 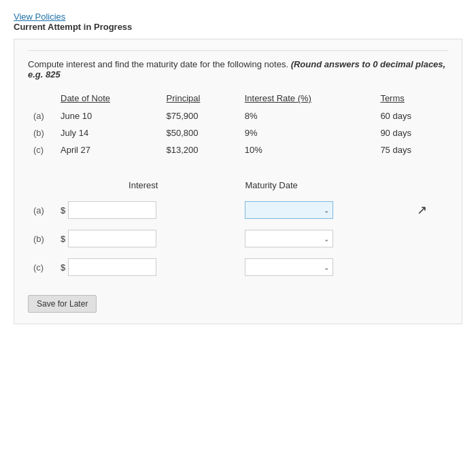 I want to click on col-interest-rate: Interest Rate (%), so click(x=307, y=99).